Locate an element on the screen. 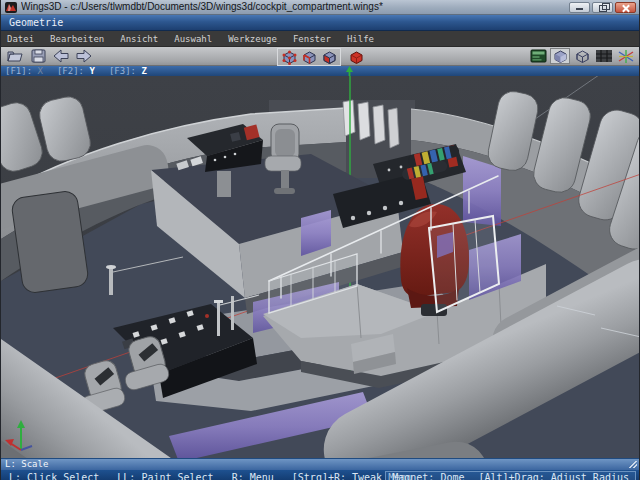  open-folder-icon is located at coordinates (15, 56).